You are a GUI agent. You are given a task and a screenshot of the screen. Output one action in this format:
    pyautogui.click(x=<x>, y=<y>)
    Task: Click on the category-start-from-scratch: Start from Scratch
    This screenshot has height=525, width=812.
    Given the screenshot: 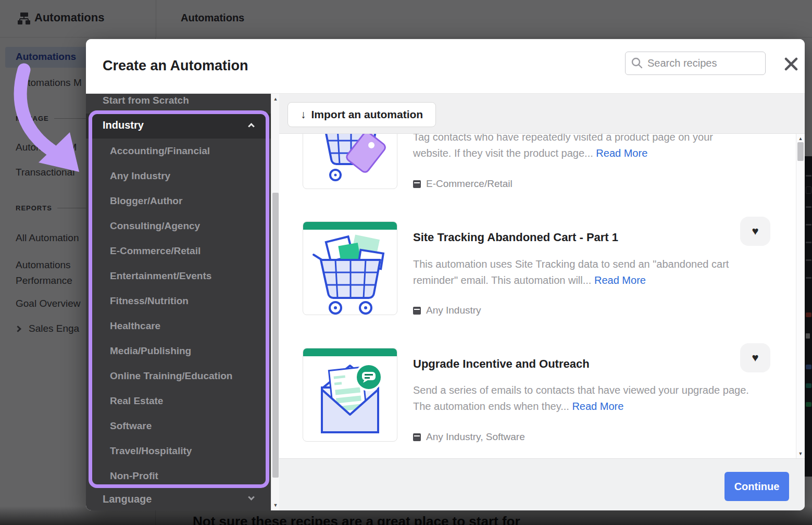 What is the action you would take?
    pyautogui.click(x=146, y=101)
    